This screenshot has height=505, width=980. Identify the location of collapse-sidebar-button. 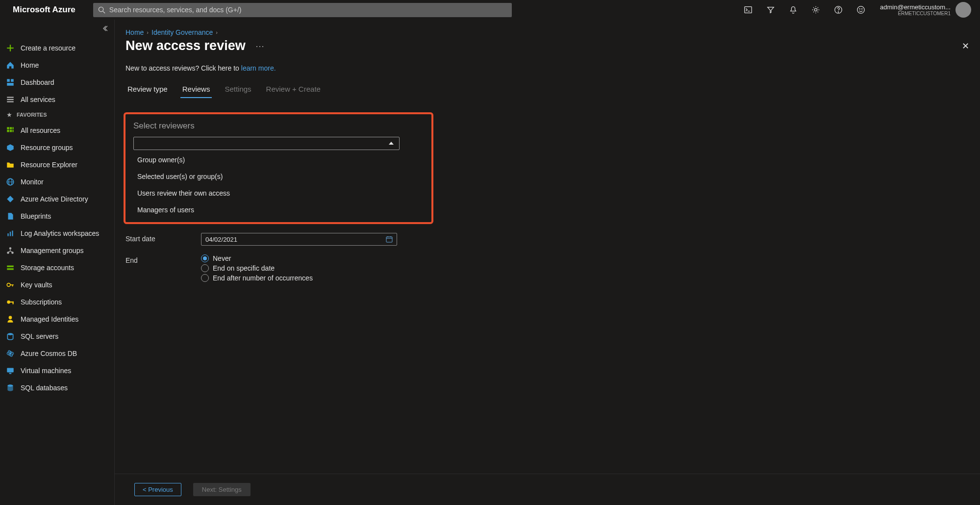
(105, 29).